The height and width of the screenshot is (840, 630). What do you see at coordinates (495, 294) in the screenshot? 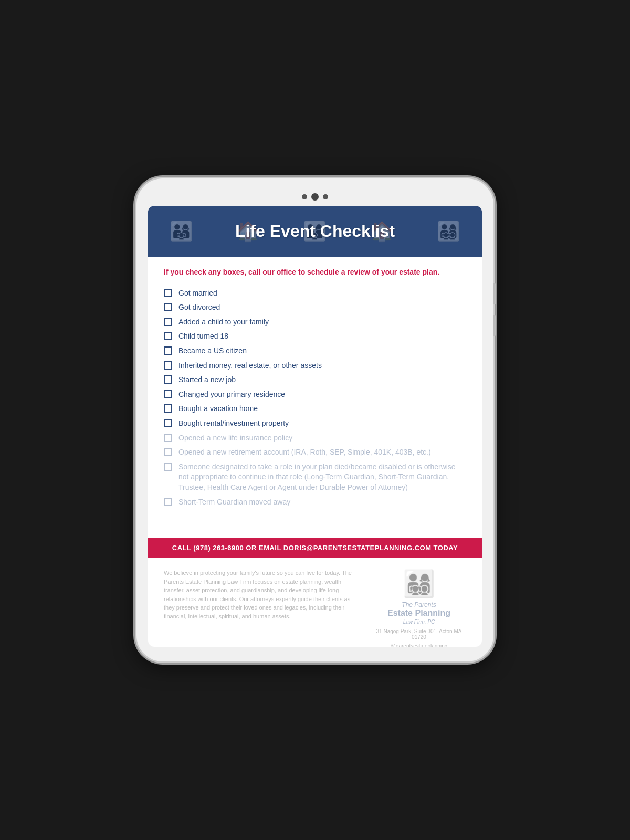
I see `side-button-top` at bounding box center [495, 294].